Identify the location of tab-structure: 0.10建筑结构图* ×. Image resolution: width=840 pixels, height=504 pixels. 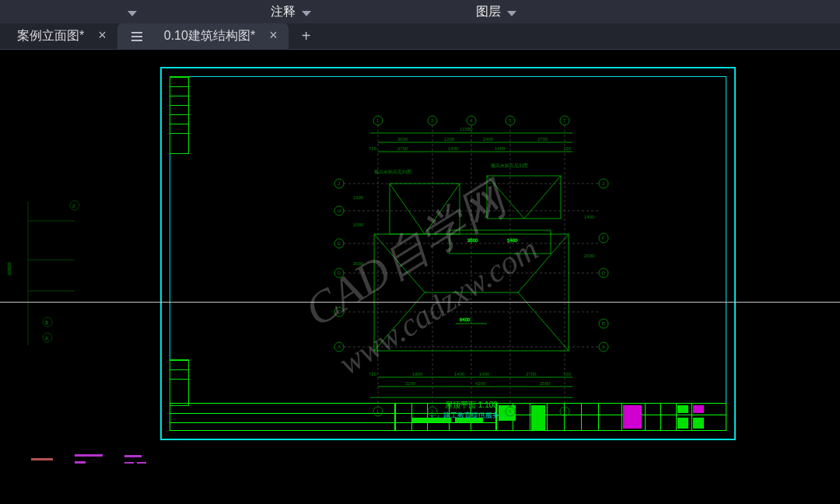
(203, 37).